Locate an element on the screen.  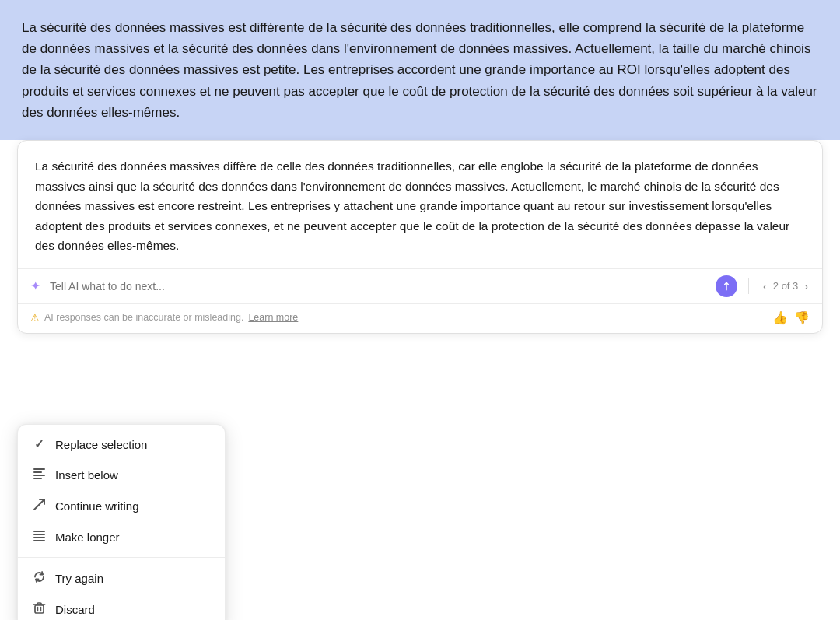
learn-more-link: Learn more is located at coordinates (273, 317).